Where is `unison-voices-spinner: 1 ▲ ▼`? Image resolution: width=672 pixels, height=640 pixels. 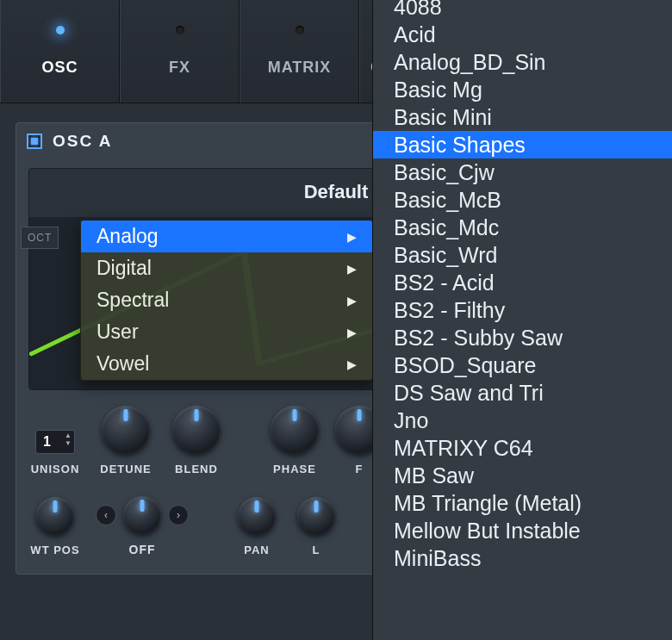
unison-voices-spinner: 1 ▲ ▼ is located at coordinates (55, 442).